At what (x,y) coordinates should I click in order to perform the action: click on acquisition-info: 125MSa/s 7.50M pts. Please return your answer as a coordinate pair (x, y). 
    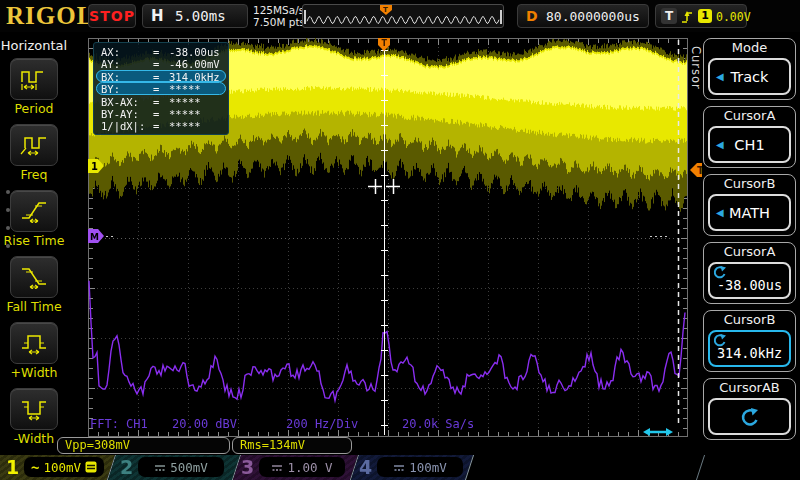
    Looking at the image, I should click on (279, 16).